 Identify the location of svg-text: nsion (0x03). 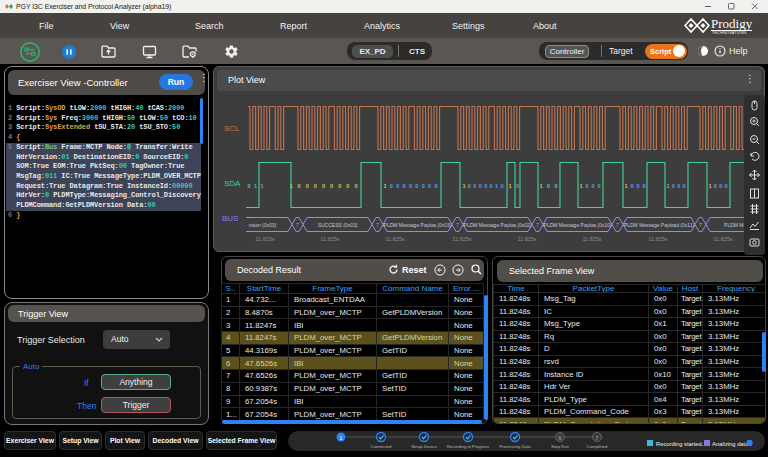
(263, 225).